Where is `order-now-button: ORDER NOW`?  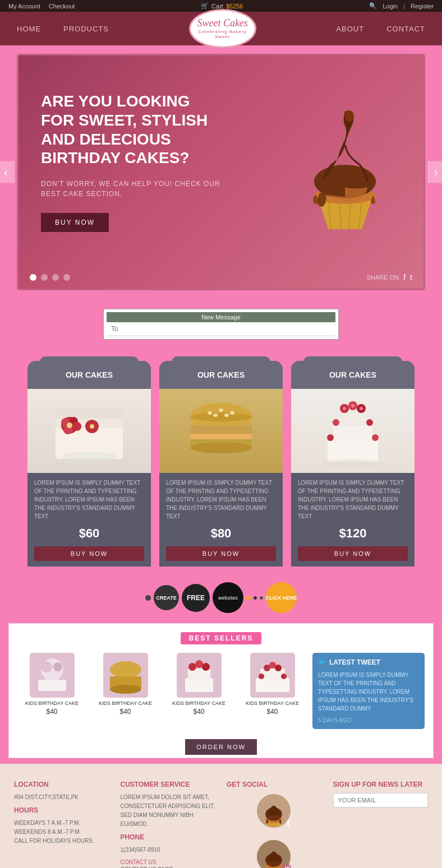
order-now-button: ORDER NOW is located at coordinates (221, 747).